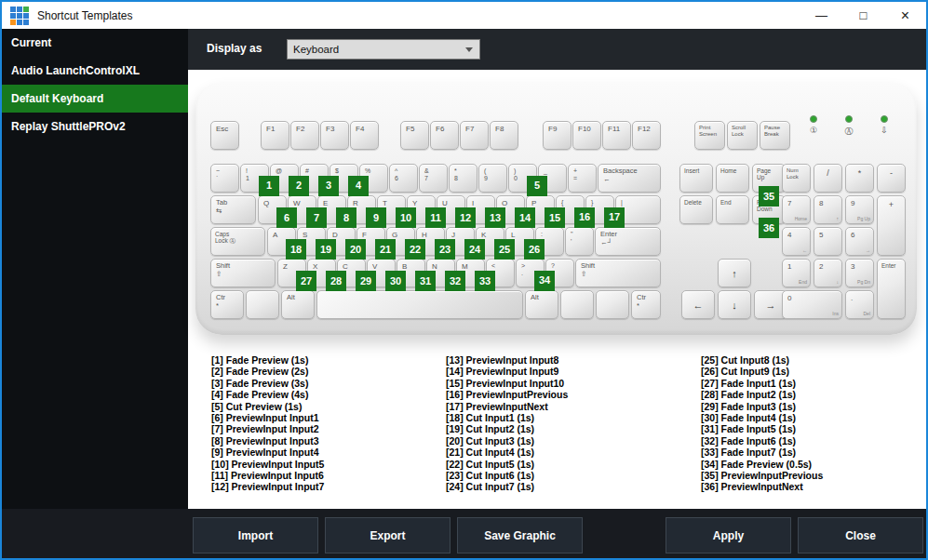  I want to click on key-delete: Delete, so click(696, 210).